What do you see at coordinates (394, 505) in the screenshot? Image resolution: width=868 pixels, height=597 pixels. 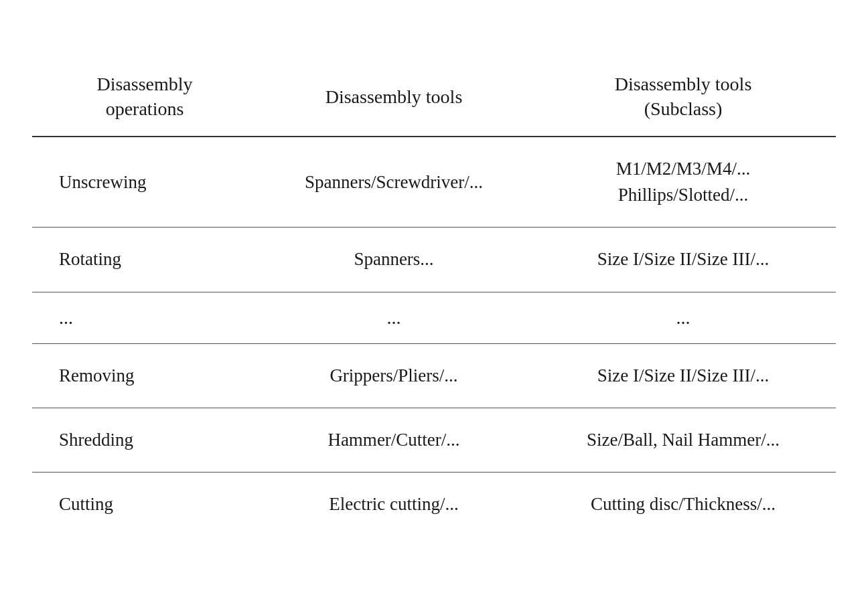 I see `cell-tools: Electric cutting/...` at bounding box center [394, 505].